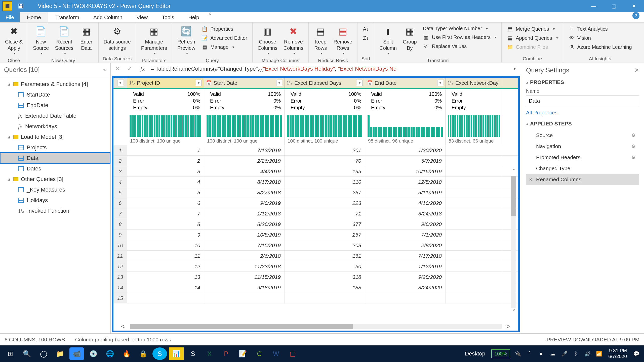 Image resolution: width=644 pixels, height=362 pixels. I want to click on formula-cancel-button: ✕, so click(118, 69).